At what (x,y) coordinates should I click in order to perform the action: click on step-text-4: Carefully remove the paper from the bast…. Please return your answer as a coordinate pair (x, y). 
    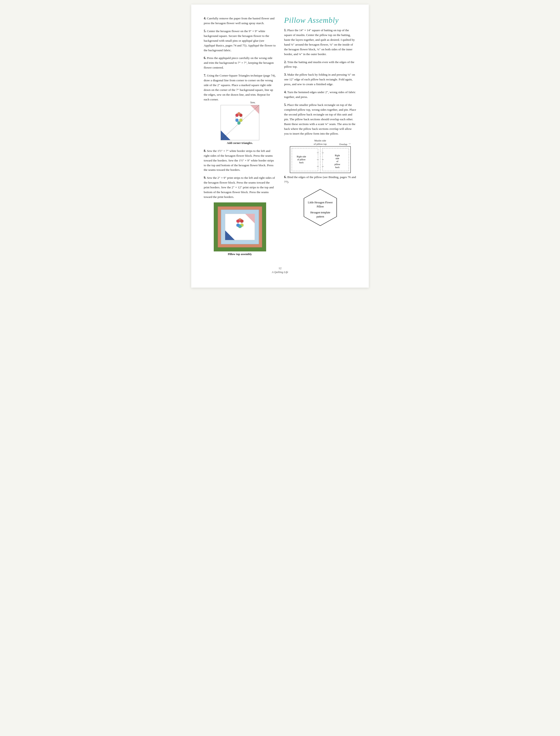
    Looking at the image, I should click on (239, 21).